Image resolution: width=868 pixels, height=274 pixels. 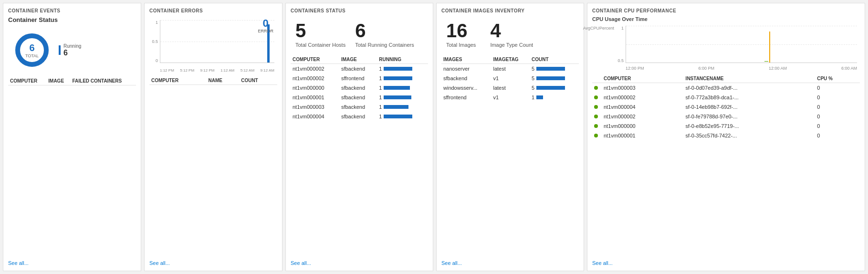 I want to click on status-computer: nt1vm000001, so click(x=315, y=97).